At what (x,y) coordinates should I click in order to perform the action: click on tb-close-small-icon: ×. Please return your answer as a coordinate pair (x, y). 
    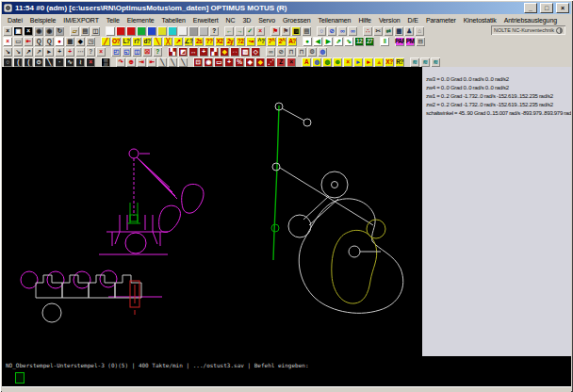
    Looking at the image, I should click on (8, 31).